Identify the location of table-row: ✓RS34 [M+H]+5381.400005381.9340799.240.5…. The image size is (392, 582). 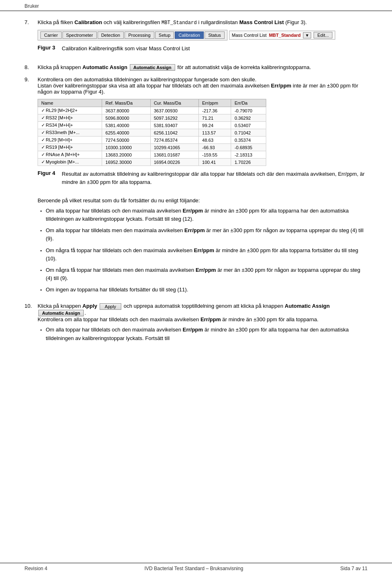
(152, 125).